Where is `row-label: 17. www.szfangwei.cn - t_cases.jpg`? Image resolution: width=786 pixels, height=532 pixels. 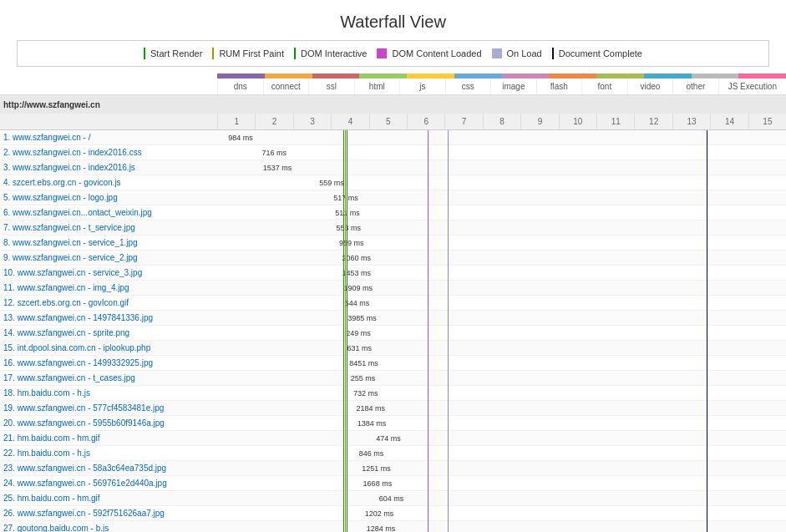 row-label: 17. www.szfangwei.cn - t_cases.jpg is located at coordinates (109, 377).